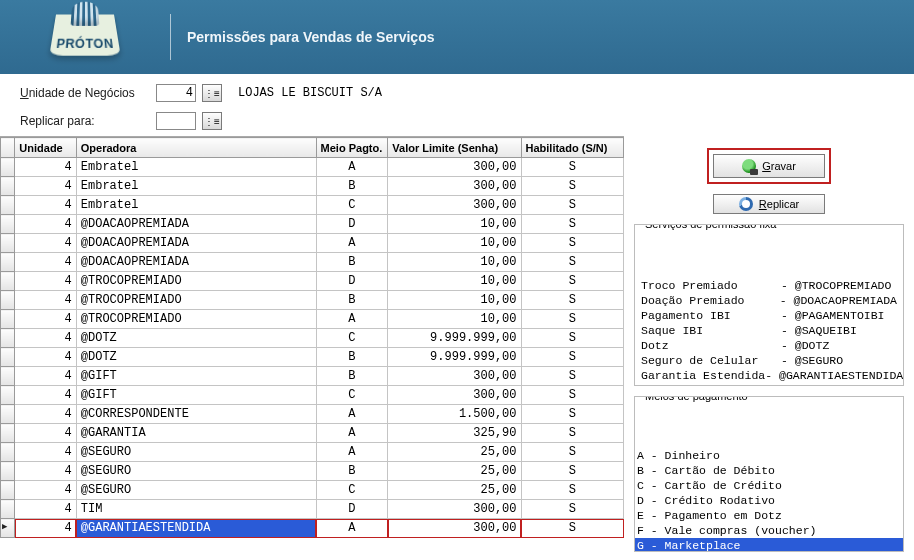 The height and width of the screenshot is (560, 914). What do you see at coordinates (312, 262) in the screenshot?
I see `table-row: 4@DOACAOPREMIADAB10,00S` at bounding box center [312, 262].